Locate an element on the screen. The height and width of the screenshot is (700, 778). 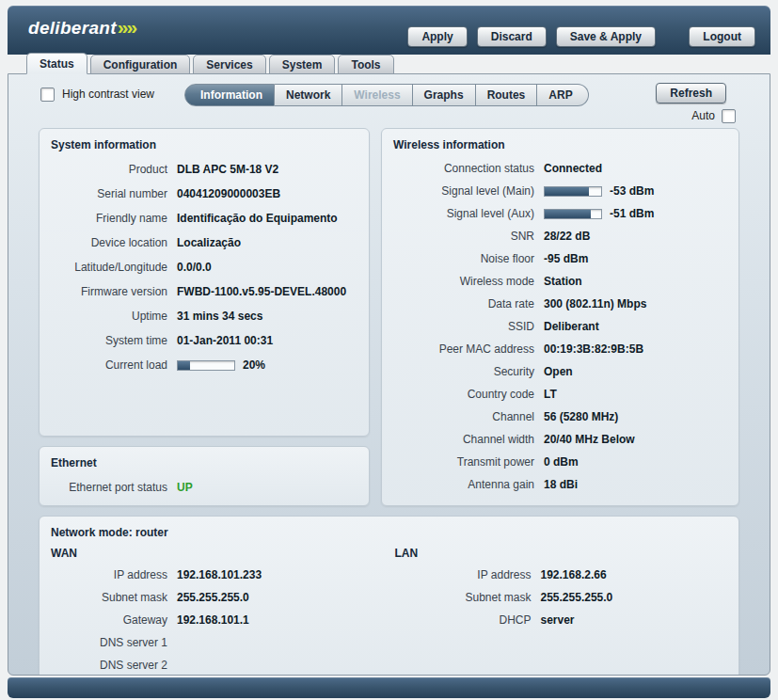
network-mode-title: Network mode: router is located at coordinates (389, 533).